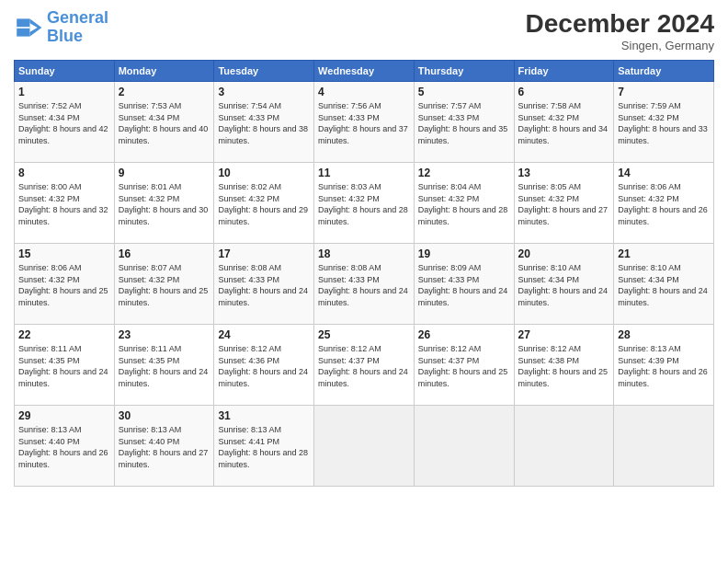 This screenshot has width=728, height=563. Describe the element at coordinates (149, 442) in the screenshot. I see `sunset-label: Sunset: 4:40 PM` at that location.